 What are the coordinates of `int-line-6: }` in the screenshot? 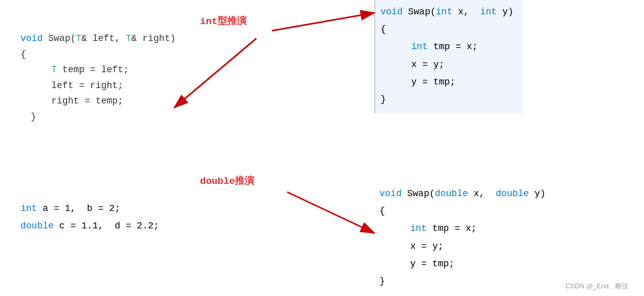 It's located at (447, 99).